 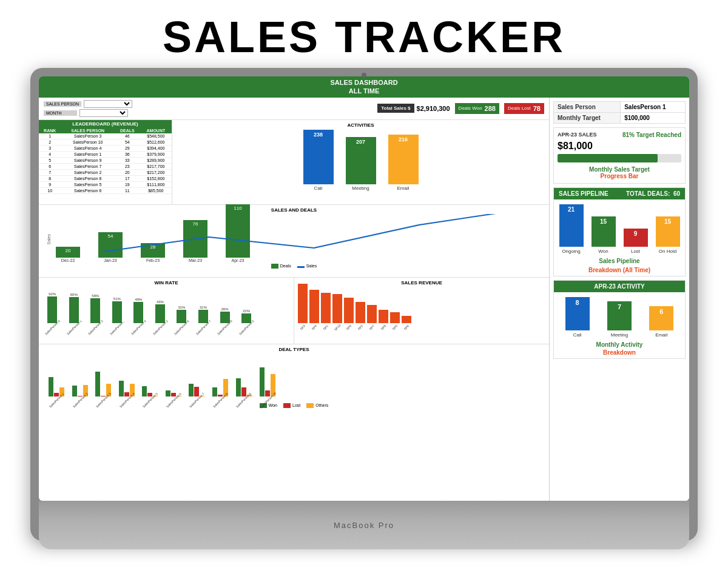 What do you see at coordinates (204, 318) in the screenshot?
I see `win-rate-bar-group: 31%SalesPerson 7` at bounding box center [204, 318].